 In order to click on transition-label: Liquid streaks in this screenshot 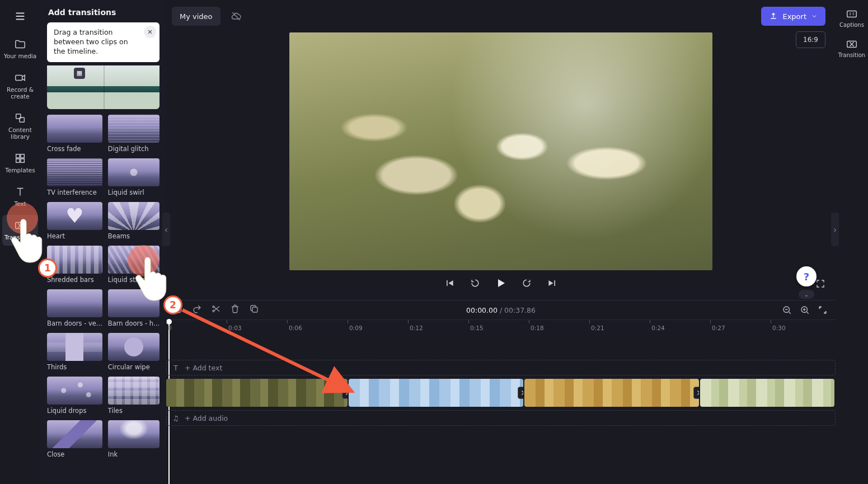, I will do `click(134, 280)`.